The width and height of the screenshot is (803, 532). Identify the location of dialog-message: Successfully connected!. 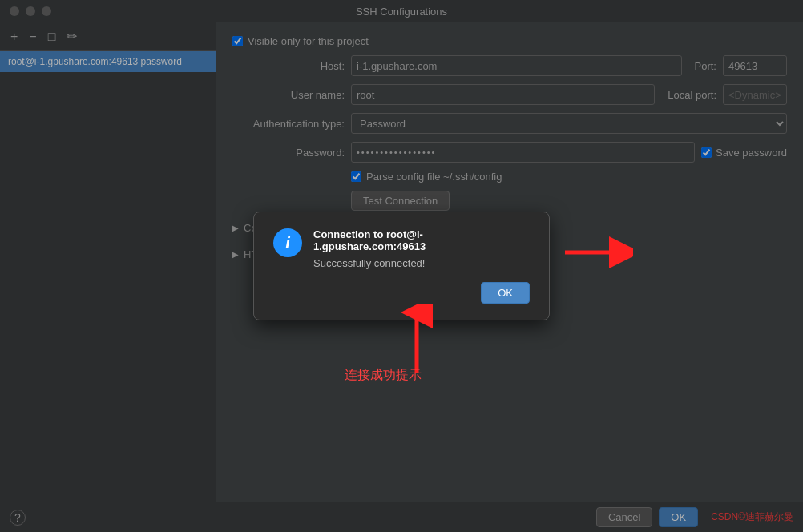
(422, 263).